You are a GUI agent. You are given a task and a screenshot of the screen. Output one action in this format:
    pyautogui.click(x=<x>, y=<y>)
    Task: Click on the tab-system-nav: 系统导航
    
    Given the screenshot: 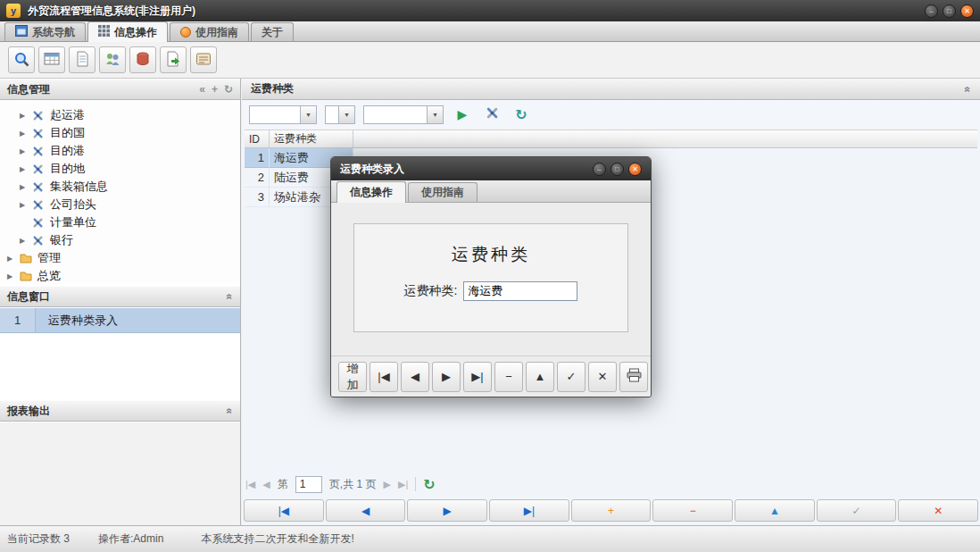 What is the action you would take?
    pyautogui.click(x=45, y=32)
    